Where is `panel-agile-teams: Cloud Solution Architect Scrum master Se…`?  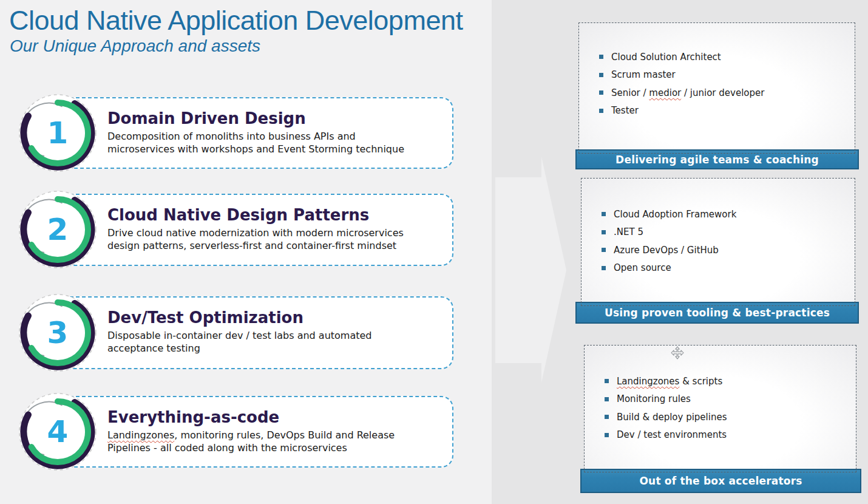 panel-agile-teams: Cloud Solution Architect Scrum master Se… is located at coordinates (717, 88).